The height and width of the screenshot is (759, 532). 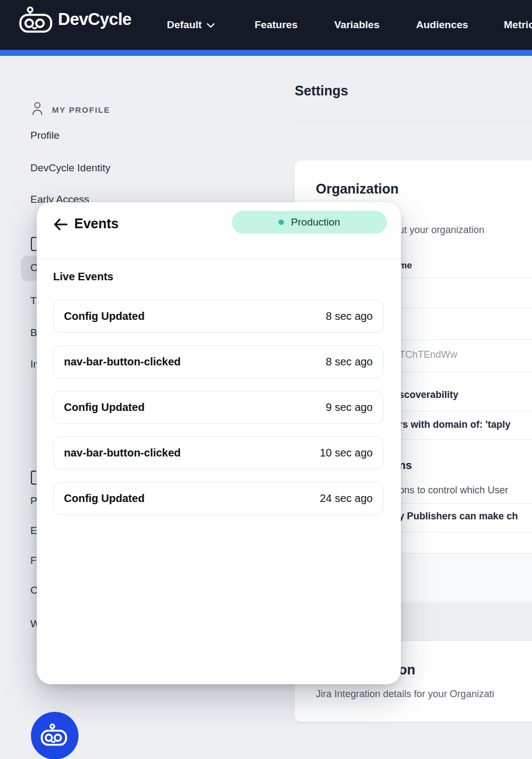 What do you see at coordinates (346, 499) in the screenshot?
I see `event-time: 24 sec ago` at bounding box center [346, 499].